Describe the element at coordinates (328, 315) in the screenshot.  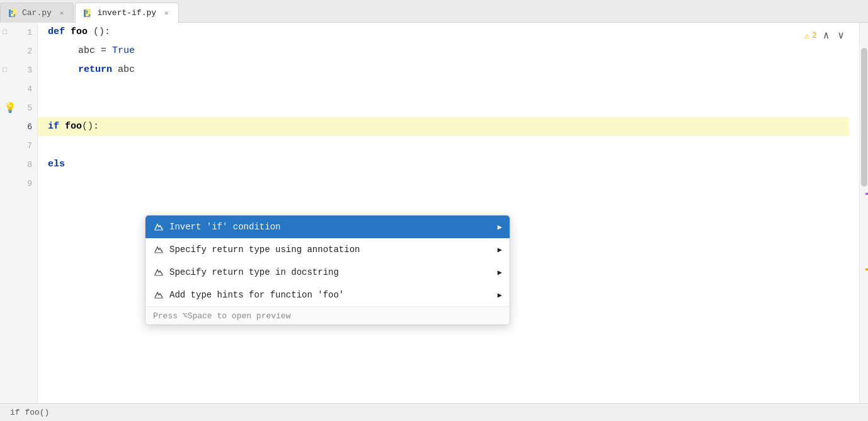
I see `menu-hint: Press ⌥Space to open preview` at that location.